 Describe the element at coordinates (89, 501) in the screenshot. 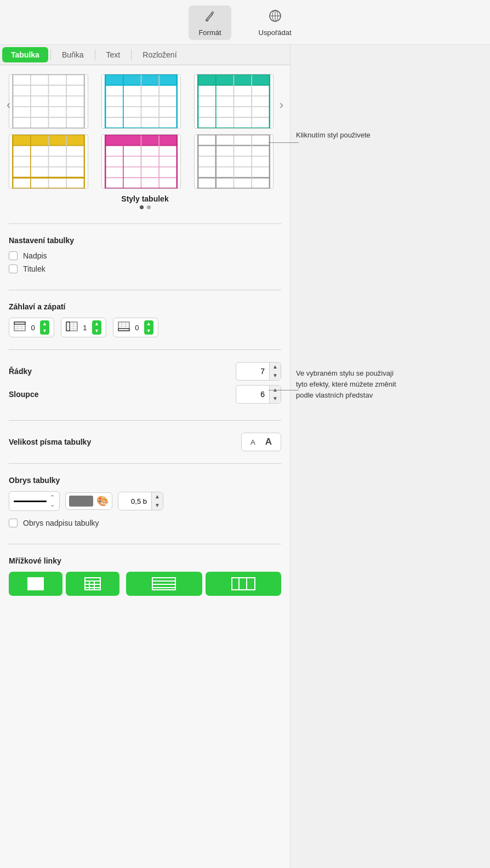

I see `color-swatch-container: 🎨` at that location.